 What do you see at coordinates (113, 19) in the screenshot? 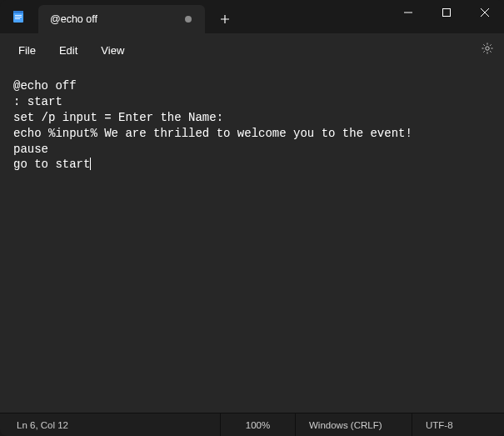
I see `tab-title: @echo off` at bounding box center [113, 19].